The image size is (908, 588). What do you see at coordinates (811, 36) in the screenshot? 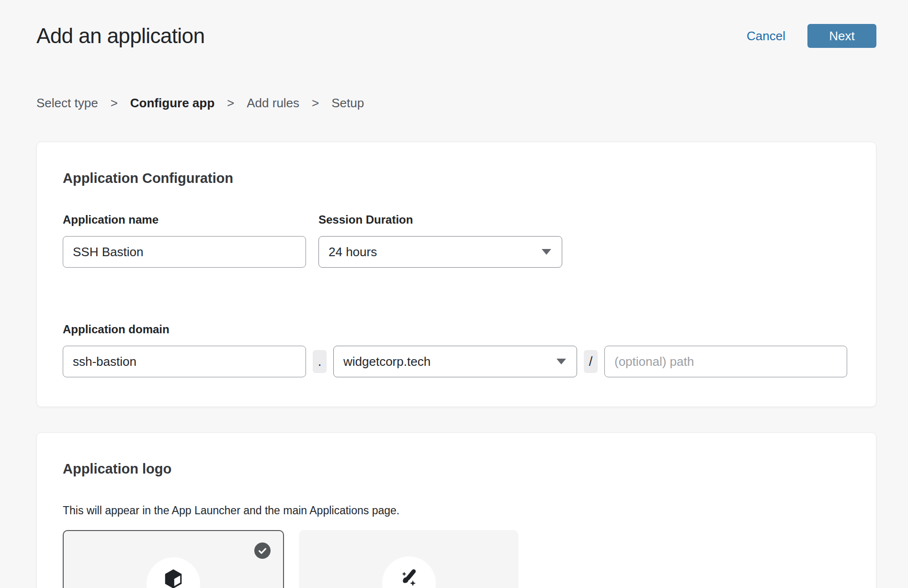
I see `header-actions: Cancel Next` at bounding box center [811, 36].